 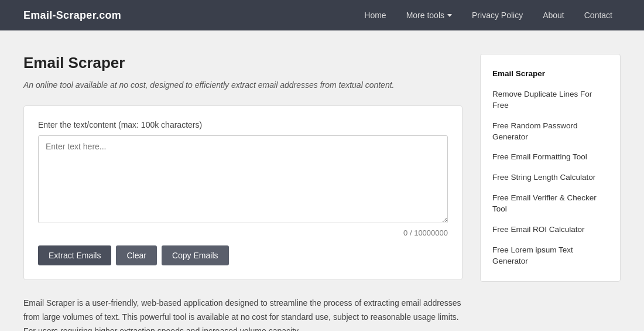 I want to click on site-logo: Email-Scraper.com, so click(x=73, y=15).